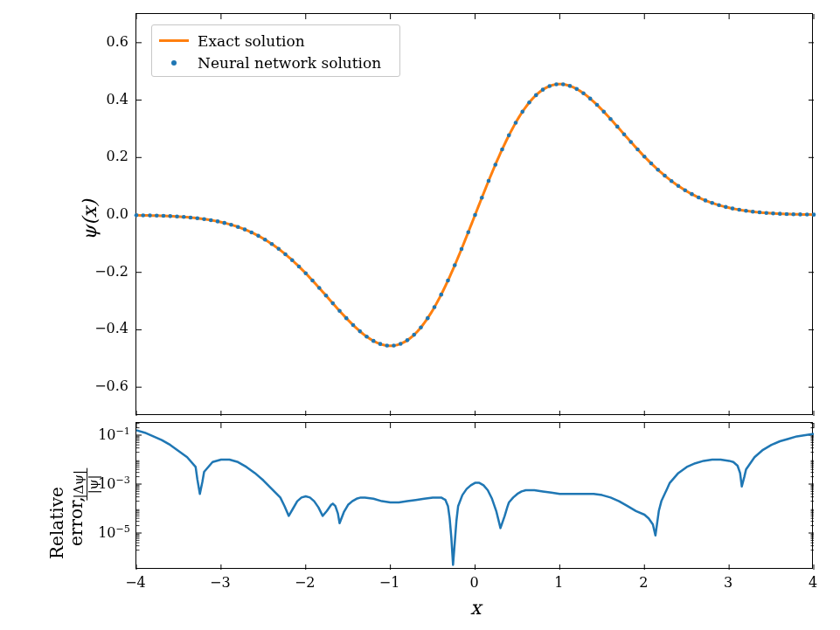 The width and height of the screenshot is (840, 630). Describe the element at coordinates (174, 41) in the screenshot. I see `legend-swatch-line` at that location.